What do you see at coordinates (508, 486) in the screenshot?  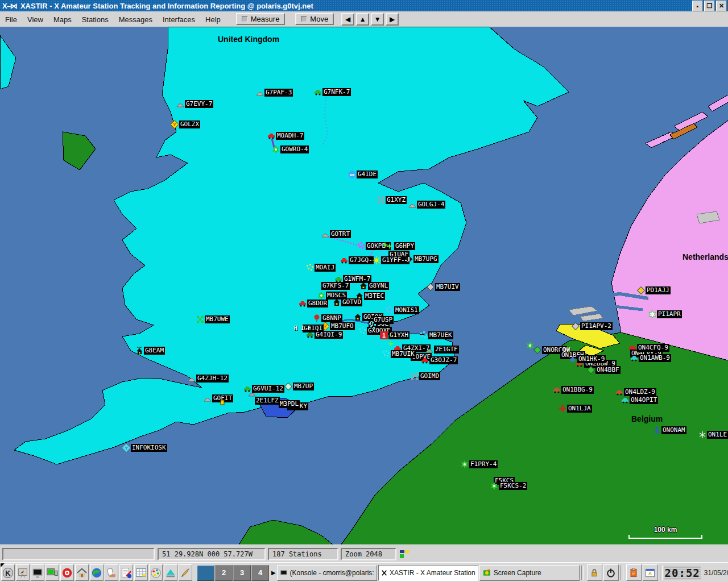 I see `station-F5KCS-2: F5KCS-2` at bounding box center [508, 486].